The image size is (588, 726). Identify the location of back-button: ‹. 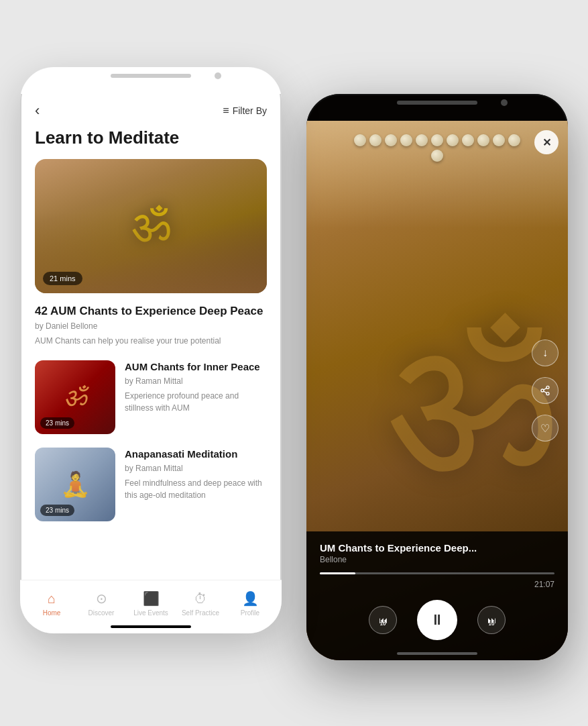
(38, 111).